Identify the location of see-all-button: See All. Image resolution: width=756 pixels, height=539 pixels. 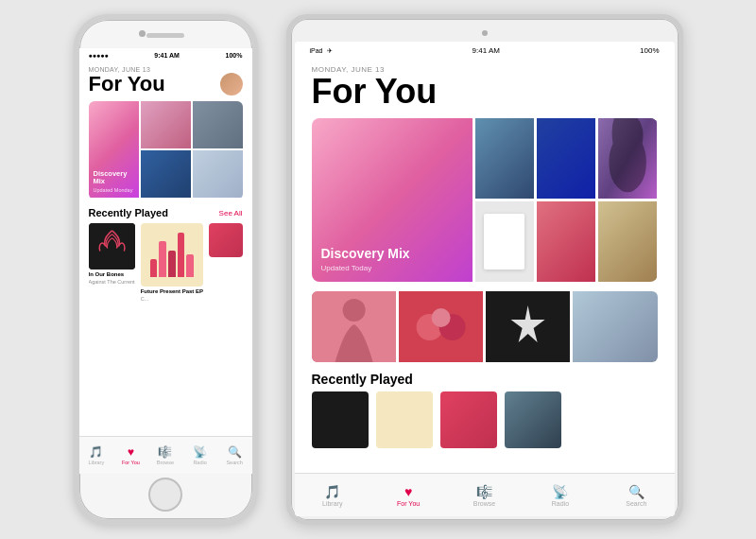
(231, 214).